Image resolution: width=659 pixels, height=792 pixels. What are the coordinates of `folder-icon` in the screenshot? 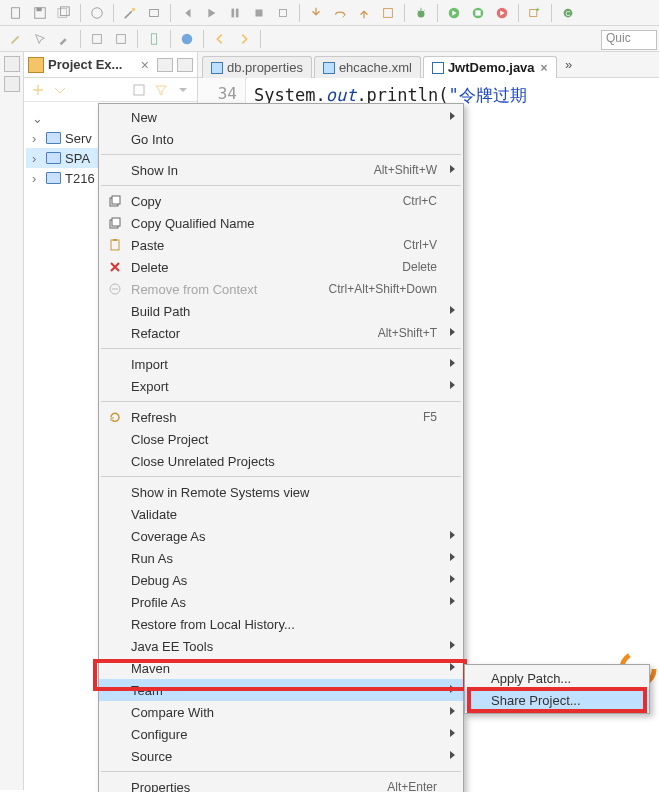 It's located at (54, 178).